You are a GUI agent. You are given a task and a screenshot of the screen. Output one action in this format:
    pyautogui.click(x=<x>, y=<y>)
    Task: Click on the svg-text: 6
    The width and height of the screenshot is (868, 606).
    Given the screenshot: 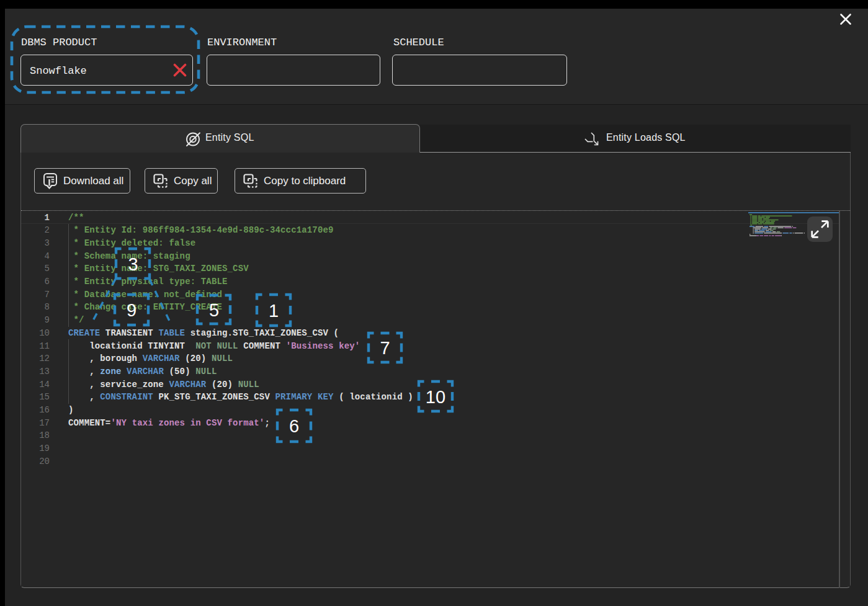 What is the action you would take?
    pyautogui.click(x=294, y=426)
    